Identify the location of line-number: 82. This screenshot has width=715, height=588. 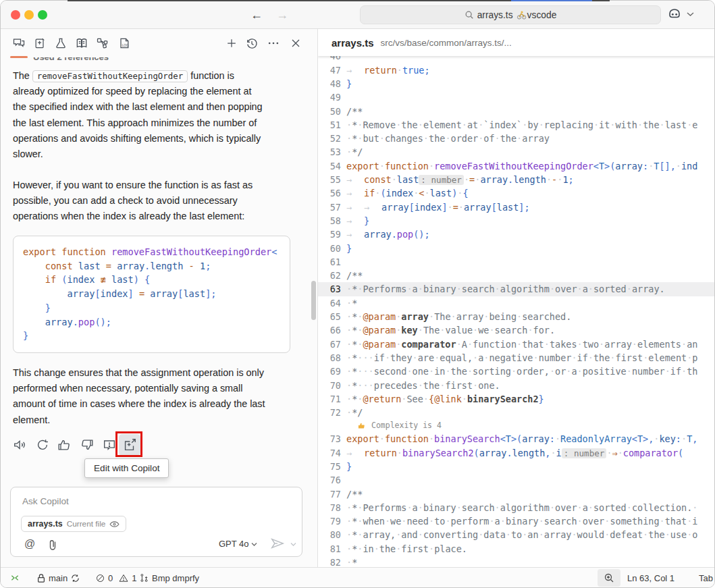
(329, 562).